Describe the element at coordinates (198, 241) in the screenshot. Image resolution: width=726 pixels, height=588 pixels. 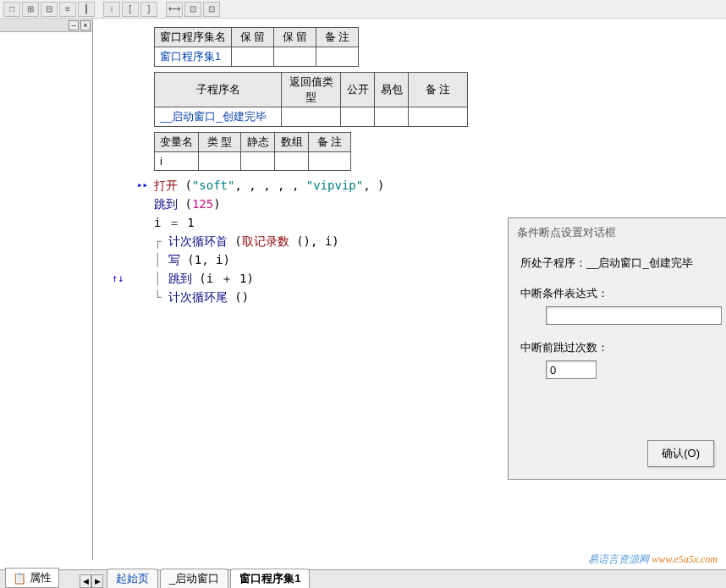
I see `function: 计次循环首` at that location.